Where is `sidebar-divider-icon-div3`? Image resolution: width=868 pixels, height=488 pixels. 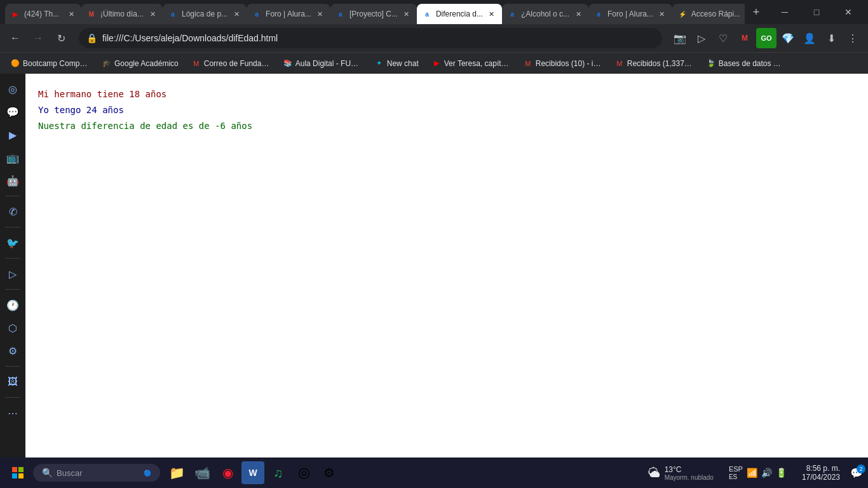 sidebar-divider-icon-div3 is located at coordinates (13, 258).